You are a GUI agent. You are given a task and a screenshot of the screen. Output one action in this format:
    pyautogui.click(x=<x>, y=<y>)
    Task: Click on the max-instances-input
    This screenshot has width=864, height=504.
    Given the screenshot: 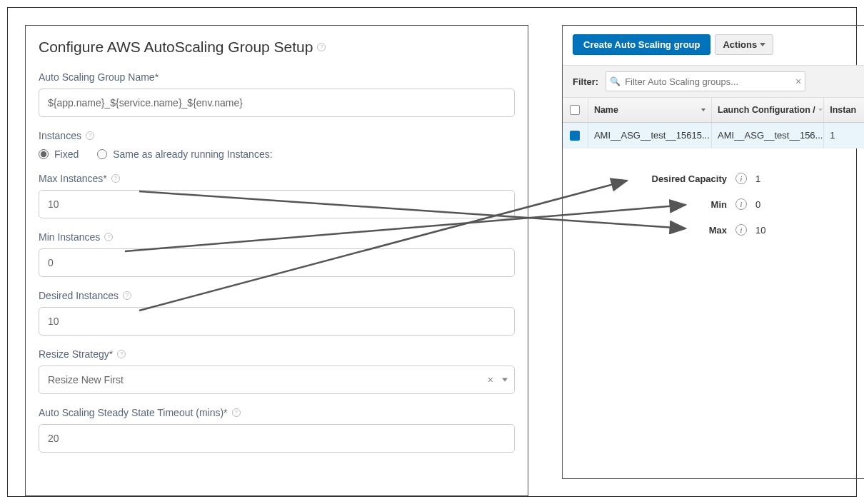 What is the action you would take?
    pyautogui.click(x=277, y=204)
    